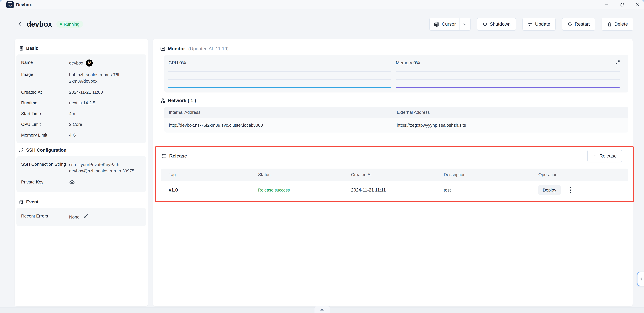 This screenshot has width=644, height=313. I want to click on memory-usage-line, so click(508, 87).